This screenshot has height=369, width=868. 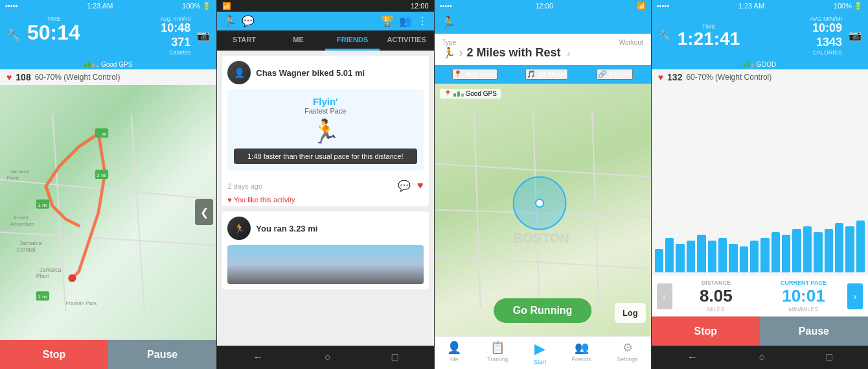 I want to click on heart-bpm-4: 132, so click(x=675, y=77).